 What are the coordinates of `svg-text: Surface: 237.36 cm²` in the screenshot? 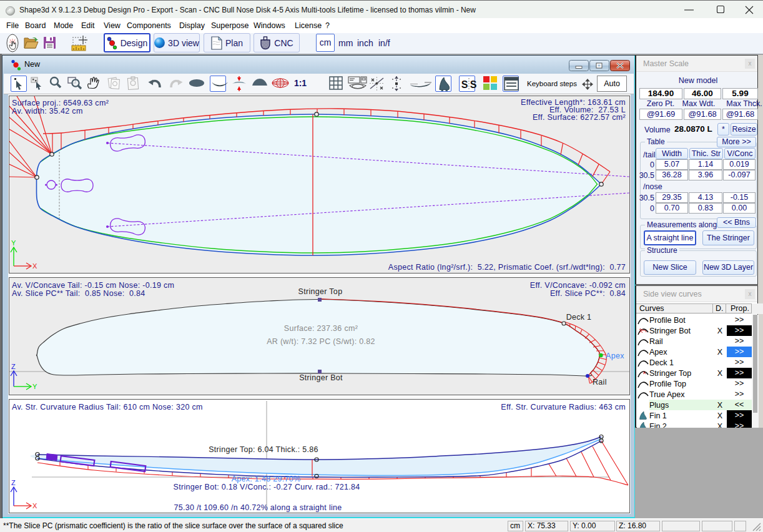 It's located at (321, 328).